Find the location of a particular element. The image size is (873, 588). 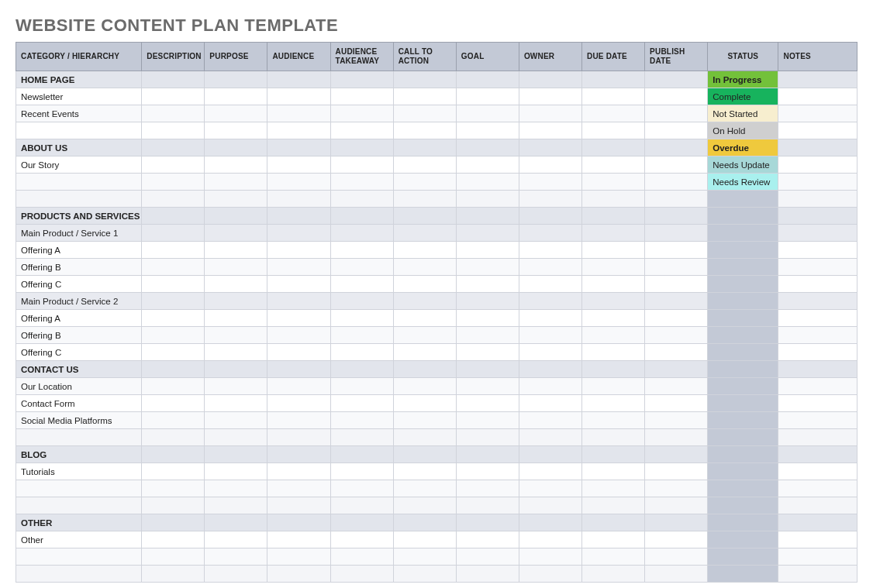

cell-status: Needs Review is located at coordinates (743, 182).